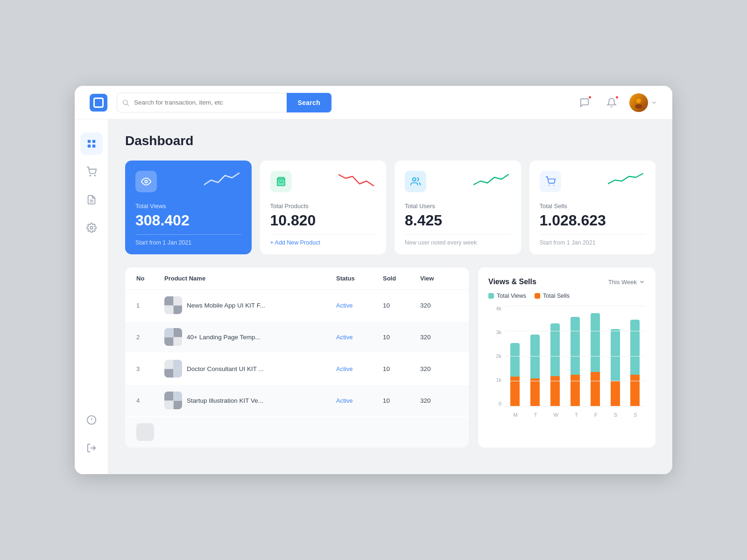  What do you see at coordinates (575, 415) in the screenshot?
I see `x-axis: M T W T F S S` at bounding box center [575, 415].